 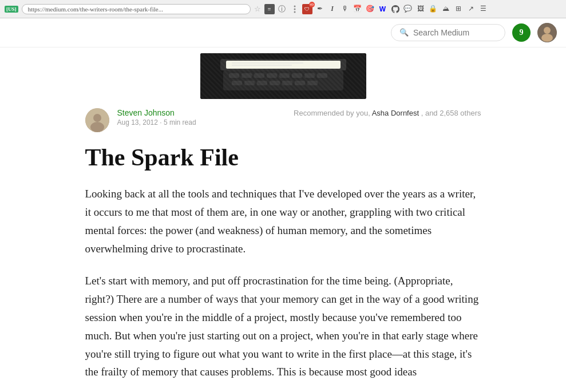 I want to click on recommendation-text: Recommended by you, Asha Dornfest , and …, so click(x=387, y=113).